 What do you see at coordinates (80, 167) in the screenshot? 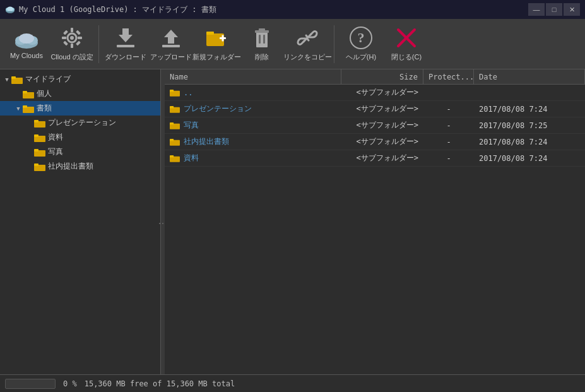
I see `tree-item-shanai: 社内提出書類` at bounding box center [80, 167].